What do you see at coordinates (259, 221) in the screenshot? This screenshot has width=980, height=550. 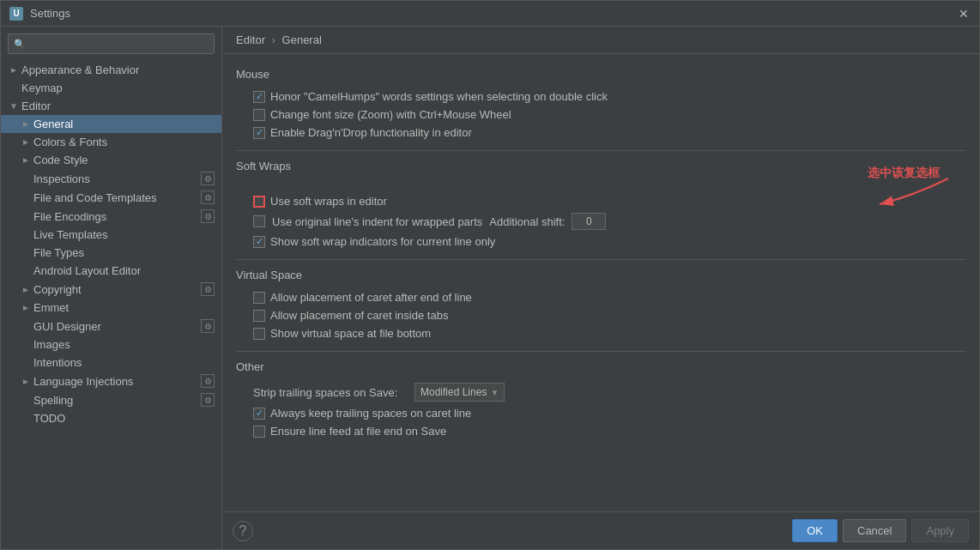 I see `checkbox-original-indent` at bounding box center [259, 221].